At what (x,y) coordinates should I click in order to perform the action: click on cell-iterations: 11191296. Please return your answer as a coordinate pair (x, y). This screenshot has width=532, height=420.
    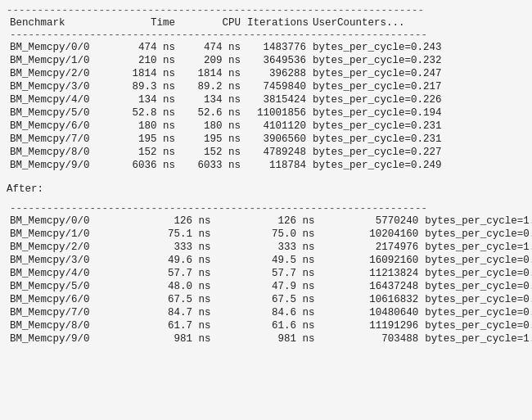
    Looking at the image, I should click on (370, 326).